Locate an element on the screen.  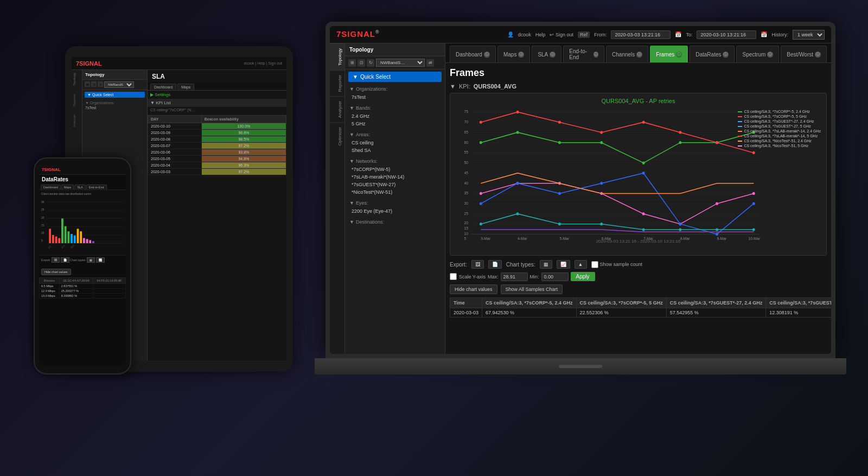
kpi-arrow: ▼ is located at coordinates (452, 86).